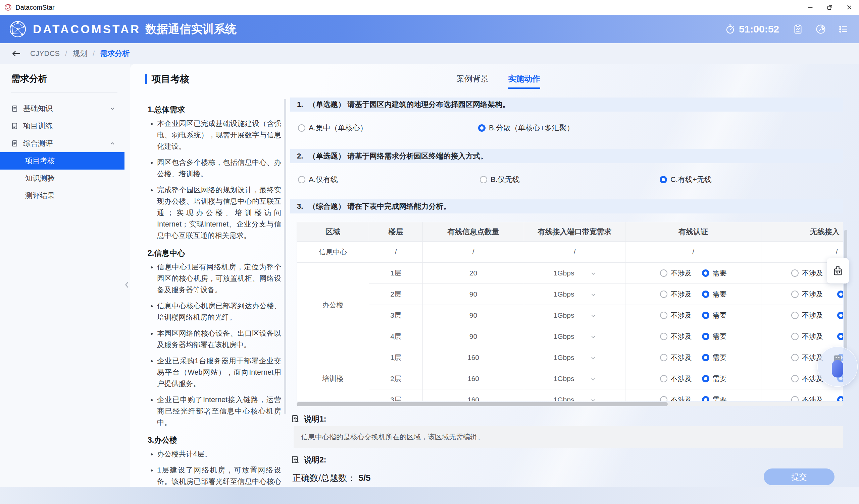 Image resolution: width=859 pixels, height=504 pixels. Describe the element at coordinates (396, 379) in the screenshot. I see `cell-floor: 2层` at that location.